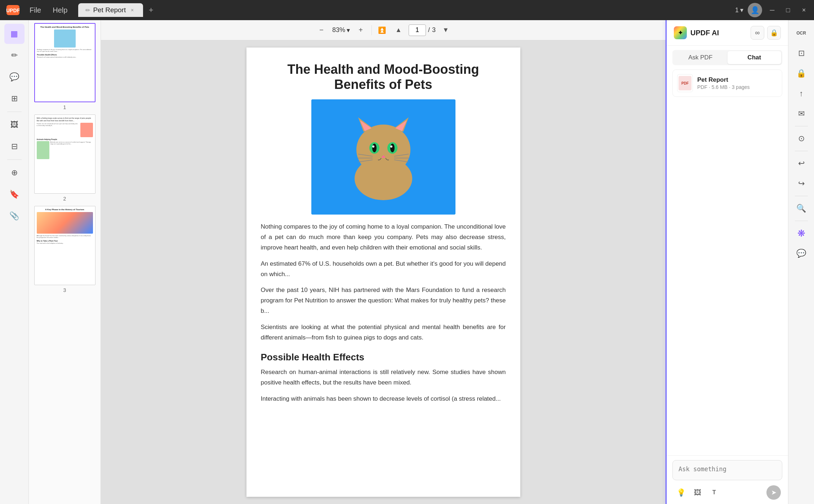  Describe the element at coordinates (65, 67) in the screenshot. I see `thumbnail-page-1: The Health and Mood-Boosting Benefits of…` at that location.